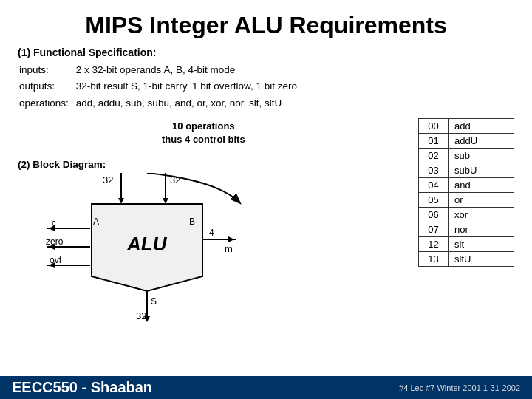  Describe the element at coordinates (482, 185) in the screenshot. I see `ops-name: and` at that location.